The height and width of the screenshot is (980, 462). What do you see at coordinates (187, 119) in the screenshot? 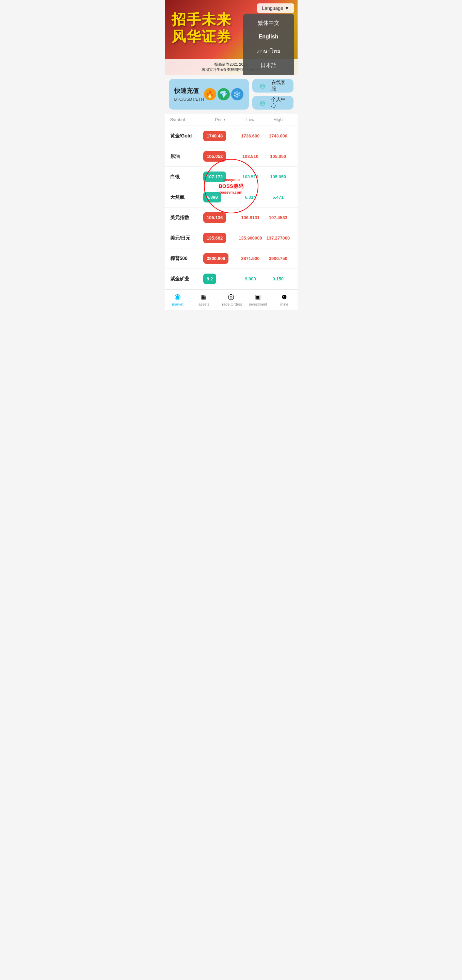
I see `header-symbol: Symbol` at bounding box center [187, 119].